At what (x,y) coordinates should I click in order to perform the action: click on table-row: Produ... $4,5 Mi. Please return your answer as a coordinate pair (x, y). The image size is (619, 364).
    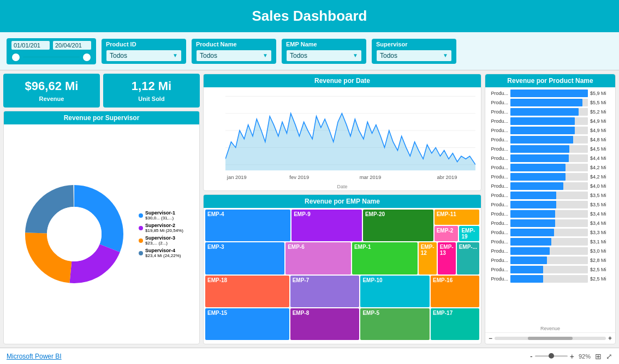
    Looking at the image, I should click on (550, 149).